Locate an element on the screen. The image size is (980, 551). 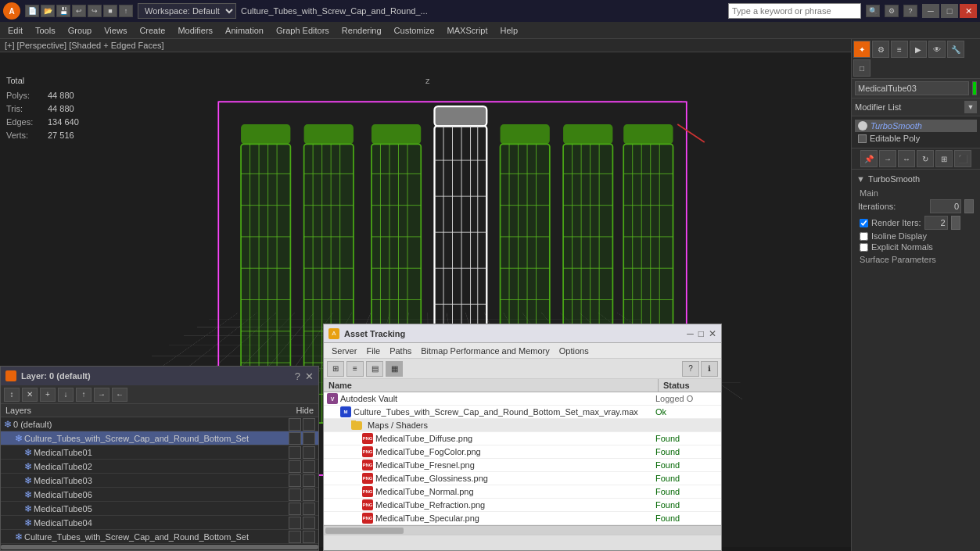
list-item: ❄ MedicalTube02 is located at coordinates (160, 467).